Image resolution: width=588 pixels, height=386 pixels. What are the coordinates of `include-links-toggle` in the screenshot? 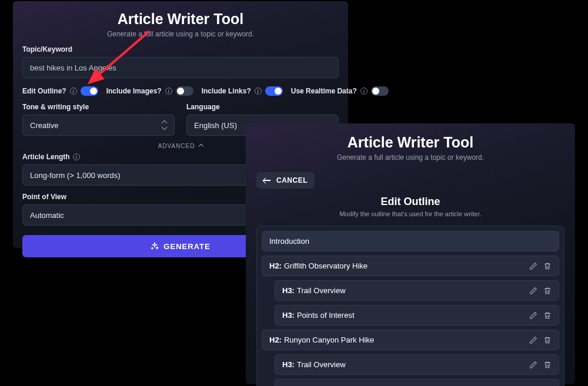 It's located at (274, 91).